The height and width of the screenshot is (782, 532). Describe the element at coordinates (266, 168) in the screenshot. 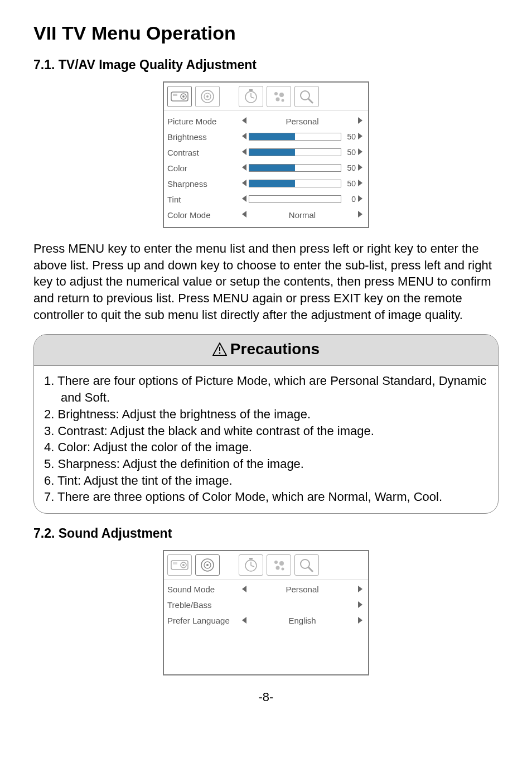

I see `menu-item-color: Color 50` at that location.